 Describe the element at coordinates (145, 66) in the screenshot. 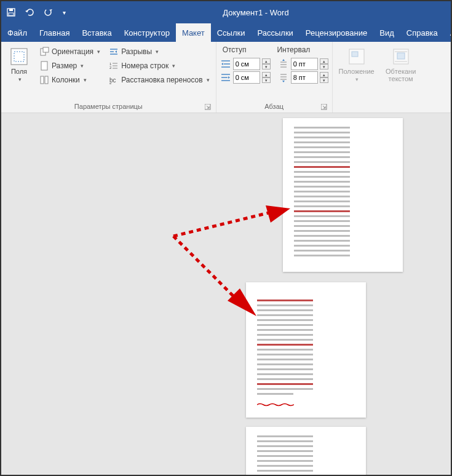

I see `line-numbers-label: Номера строк` at that location.